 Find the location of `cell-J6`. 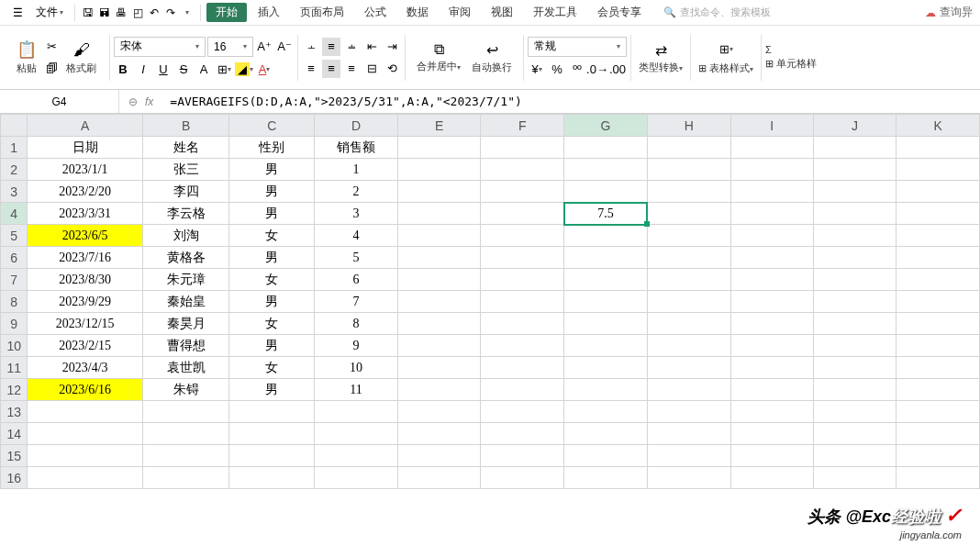

cell-J6 is located at coordinates (854, 258).